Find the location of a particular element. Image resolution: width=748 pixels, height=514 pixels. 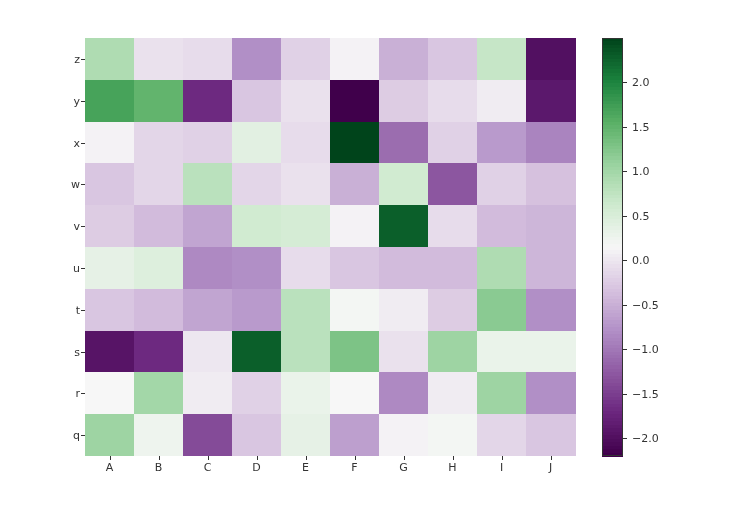

colorbar-tick-label: −2.0 is located at coordinates (652, 438).